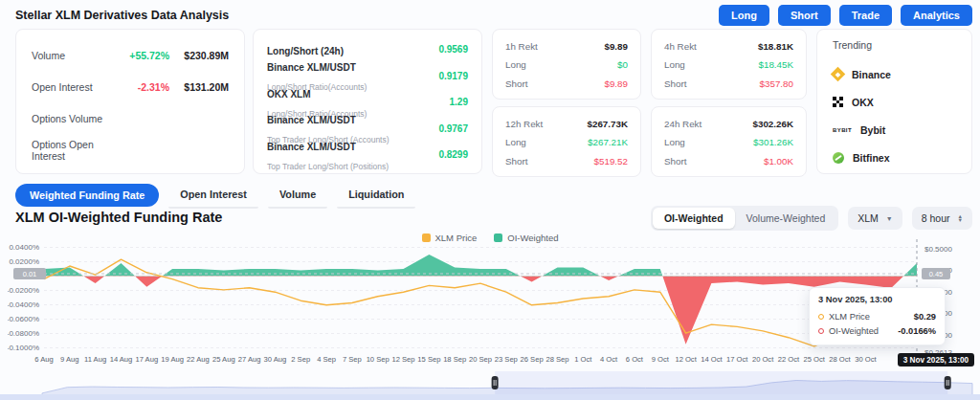 Image resolution: width=980 pixels, height=400 pixels. Describe the element at coordinates (789, 360) in the screenshot. I see `x-tick-label: 22 Oct` at that location.